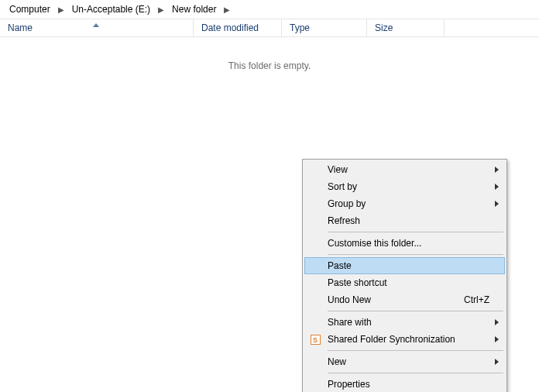  I want to click on menu-item-paste-shortcut: Paste shortcut, so click(404, 283).